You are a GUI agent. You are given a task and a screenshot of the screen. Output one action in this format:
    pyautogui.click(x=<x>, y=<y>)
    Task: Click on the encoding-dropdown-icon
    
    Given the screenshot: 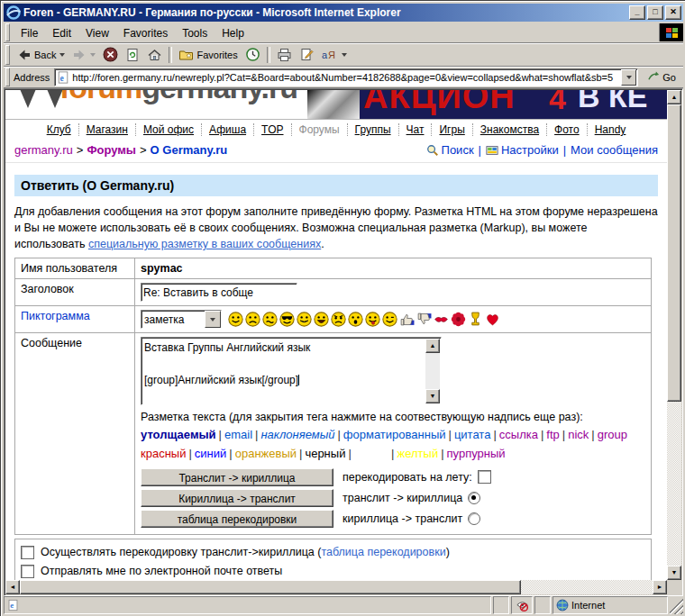 What is the action you would take?
    pyautogui.click(x=344, y=55)
    